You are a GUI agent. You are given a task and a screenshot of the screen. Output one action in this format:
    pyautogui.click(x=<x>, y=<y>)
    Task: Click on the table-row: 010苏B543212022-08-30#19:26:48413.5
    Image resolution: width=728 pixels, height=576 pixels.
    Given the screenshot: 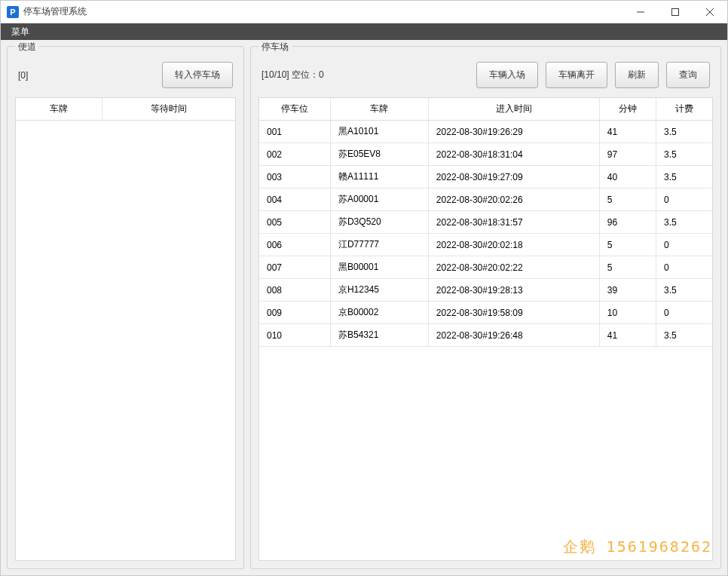 What is the action you would take?
    pyautogui.click(x=485, y=335)
    